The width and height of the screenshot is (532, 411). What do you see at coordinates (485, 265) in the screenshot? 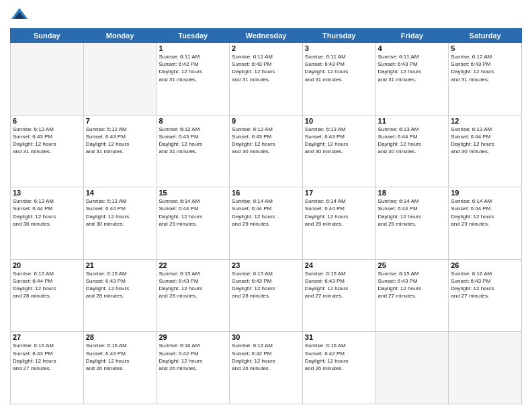
I see `day-number: 26` at bounding box center [485, 265].